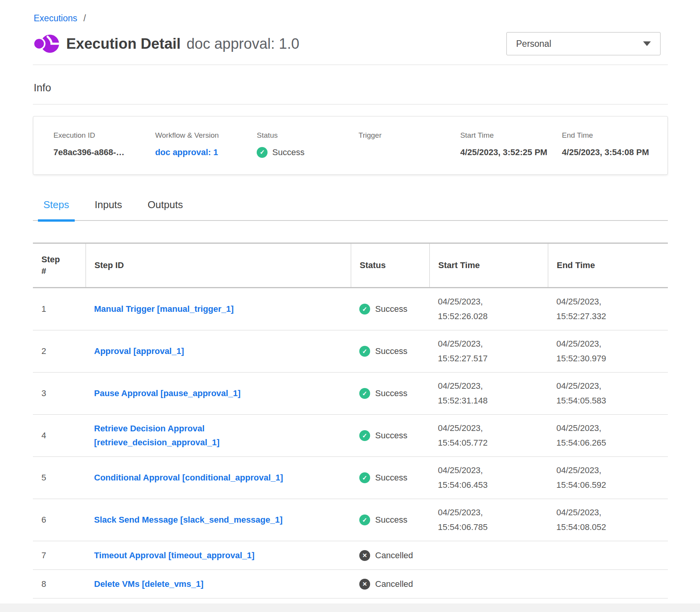 The height and width of the screenshot is (612, 700). Describe the element at coordinates (59, 520) in the screenshot. I see `step-number: 6` at that location.